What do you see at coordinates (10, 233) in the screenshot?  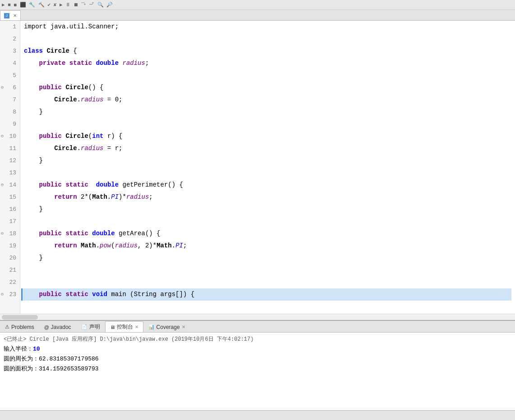 I see `line-number-18: ⊖18` at bounding box center [10, 233].